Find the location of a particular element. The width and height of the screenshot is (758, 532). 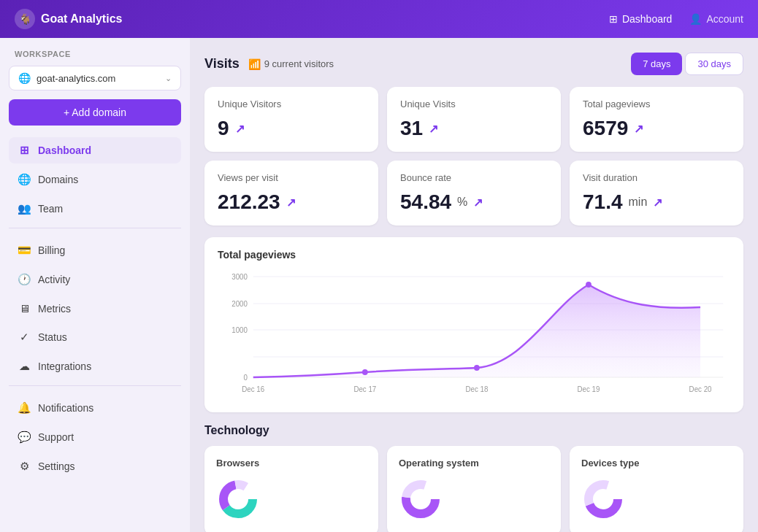

stat-card-bounce-rate: Bounce rate 54.84 % ↗ is located at coordinates (474, 193).